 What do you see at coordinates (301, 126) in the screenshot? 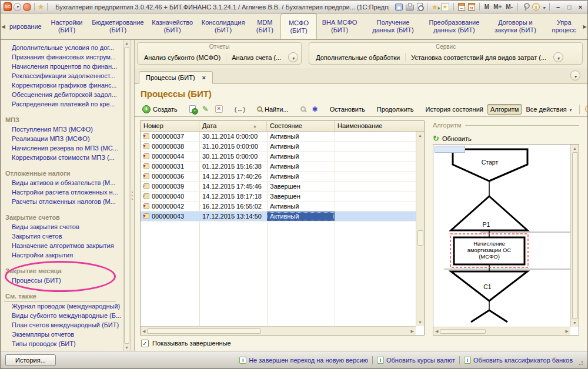
I see `column-header-state: Состояние` at bounding box center [301, 126].